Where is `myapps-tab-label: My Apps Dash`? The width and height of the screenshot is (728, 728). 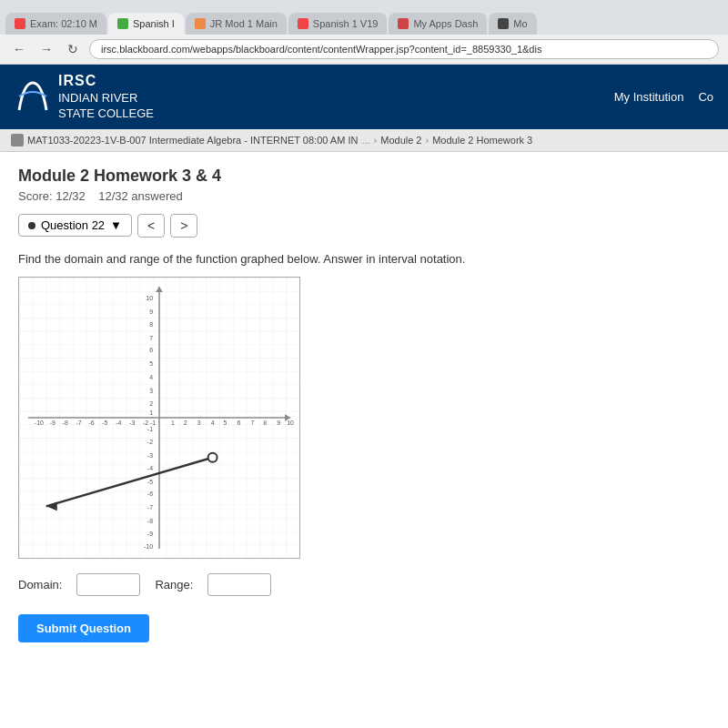
myapps-tab-label: My Apps Dash is located at coordinates (446, 24).